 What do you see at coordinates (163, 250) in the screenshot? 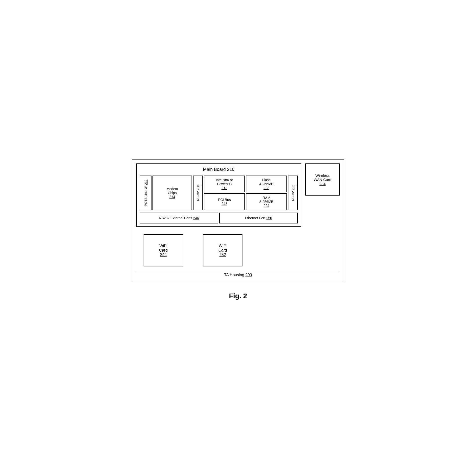
I see `wifi-card-244-box: WiFiCard244` at bounding box center [163, 250].